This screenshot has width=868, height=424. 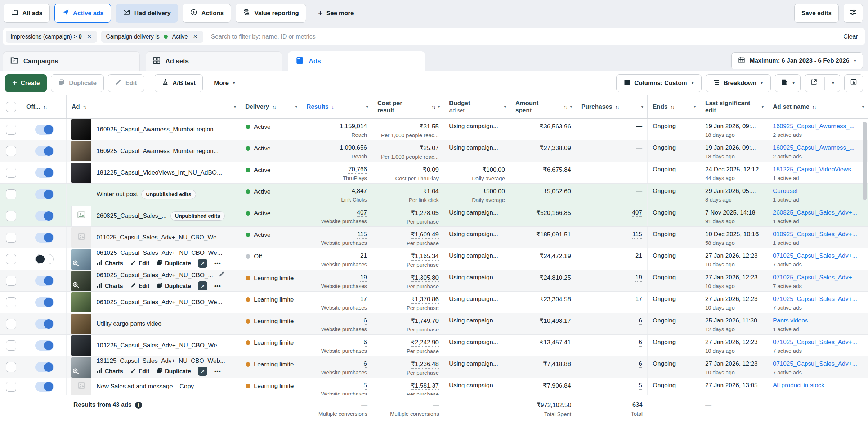 I want to click on purchases-value: 19, so click(x=612, y=278).